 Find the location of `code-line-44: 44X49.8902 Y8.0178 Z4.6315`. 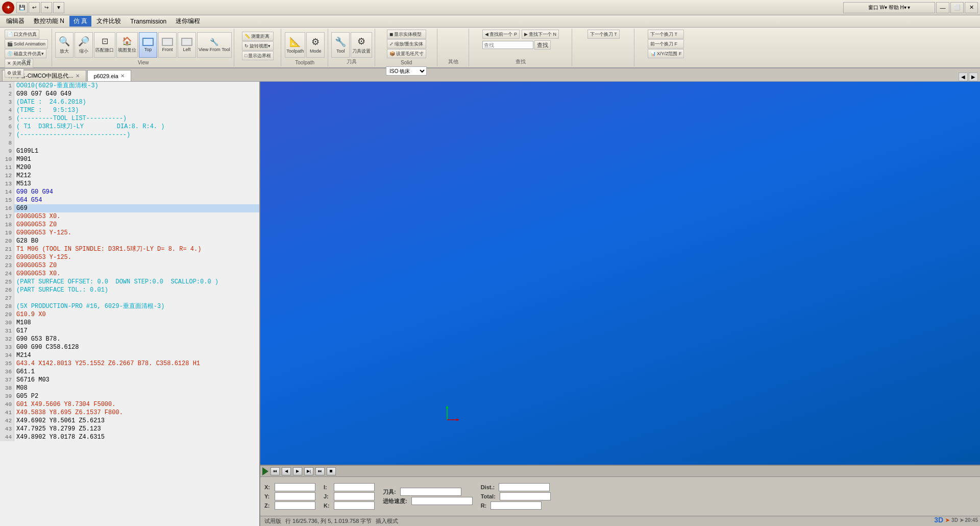

code-line-44: 44X49.8902 Y8.0178 Z4.6315 is located at coordinates (130, 437).